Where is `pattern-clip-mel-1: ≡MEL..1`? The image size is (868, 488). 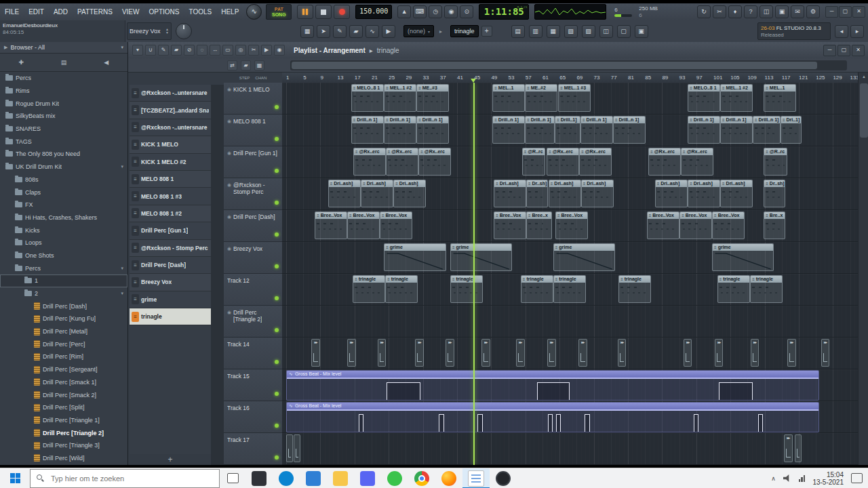 pattern-clip-mel-1: ≡MEL..1 is located at coordinates (509, 98).